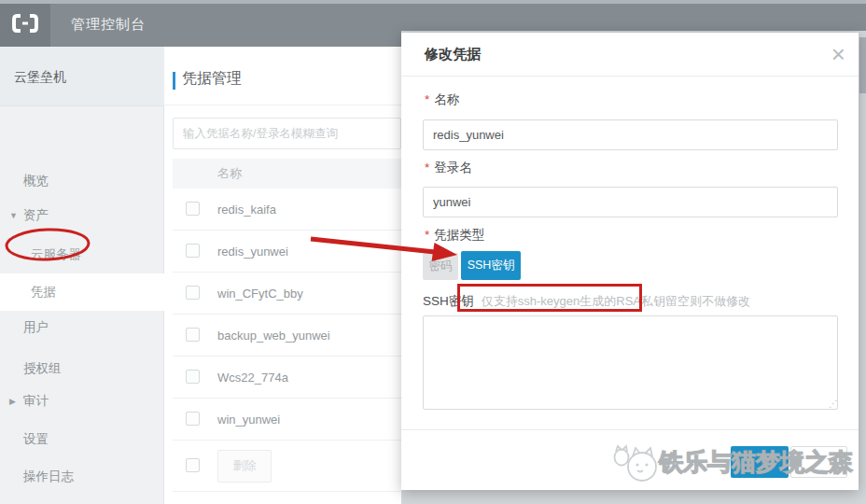 The image size is (866, 504). I want to click on login-field-label: *登录名, so click(448, 168).